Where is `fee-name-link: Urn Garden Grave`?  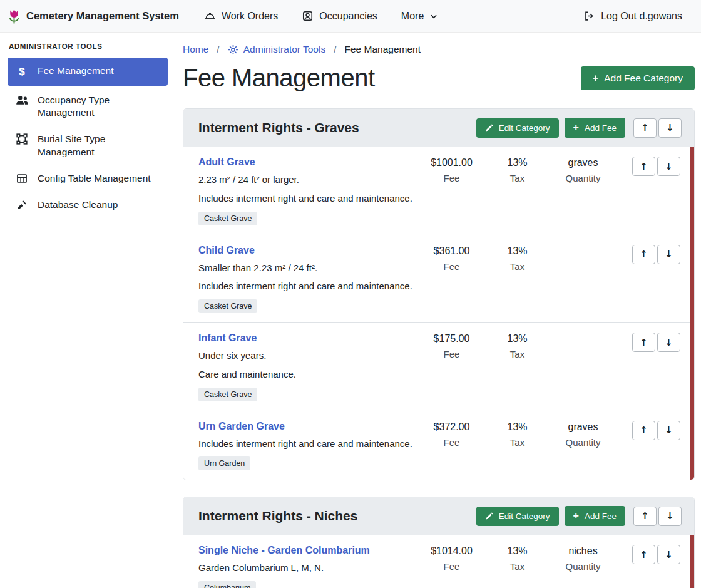 fee-name-link: Urn Garden Grave is located at coordinates (242, 426).